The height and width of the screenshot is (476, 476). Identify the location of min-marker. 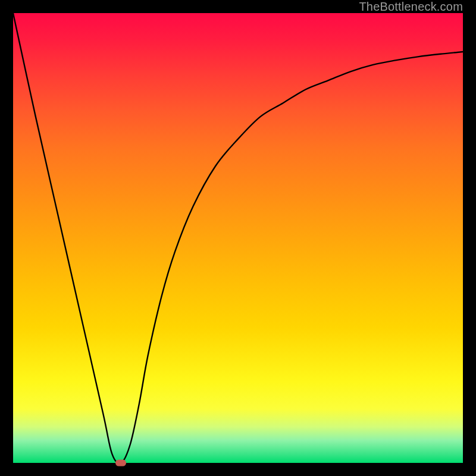
(121, 463).